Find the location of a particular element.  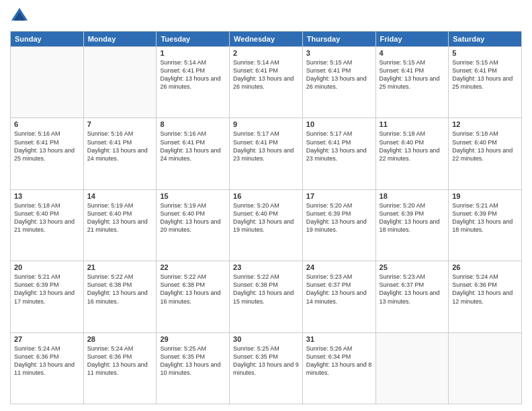

calendar-cell: 10Sunrise: 5:17 AM Sunset: 6:41 PM Dayli… is located at coordinates (339, 154).